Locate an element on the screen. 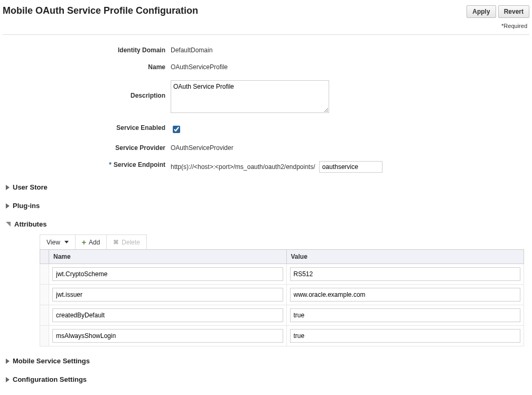  user-store-section-toggle: User Store is located at coordinates (267, 187).